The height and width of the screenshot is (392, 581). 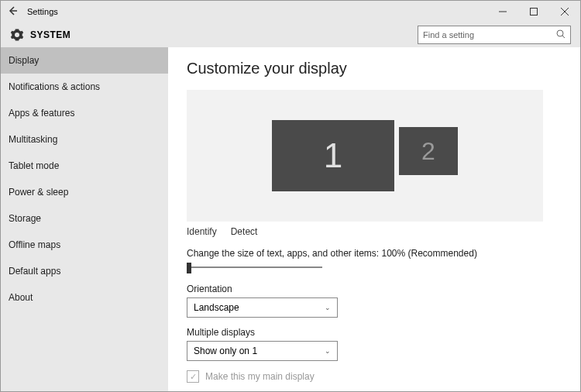 I want to click on monitor-label: 1, so click(x=333, y=156).